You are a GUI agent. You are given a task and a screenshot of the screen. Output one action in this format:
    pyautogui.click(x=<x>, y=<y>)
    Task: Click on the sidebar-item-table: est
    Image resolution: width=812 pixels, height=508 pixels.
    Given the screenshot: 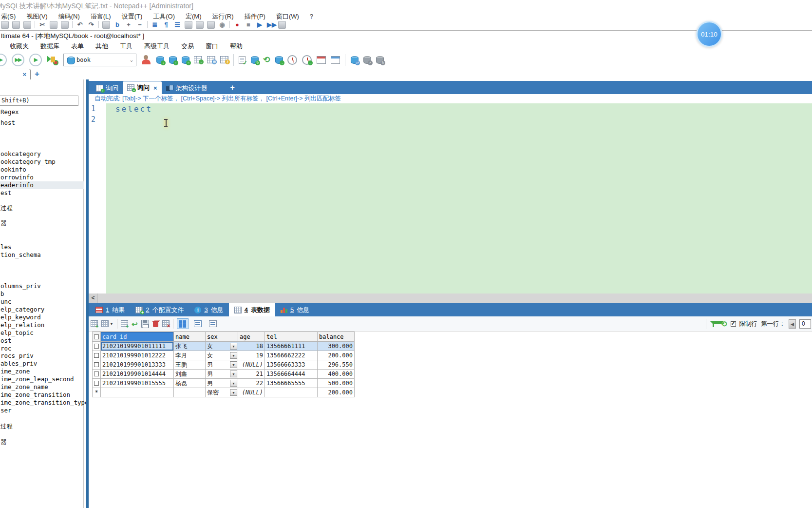 What is the action you would take?
    pyautogui.click(x=42, y=193)
    